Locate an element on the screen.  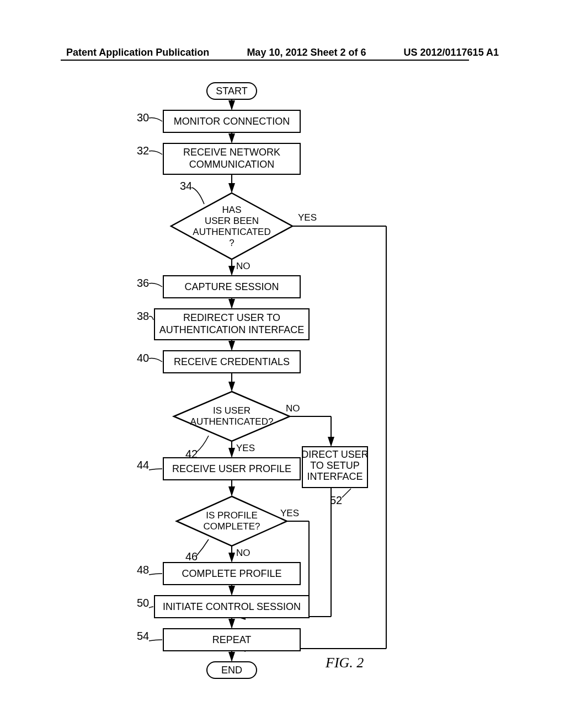
box-52-l3: INTERFACE is located at coordinates (334, 477).